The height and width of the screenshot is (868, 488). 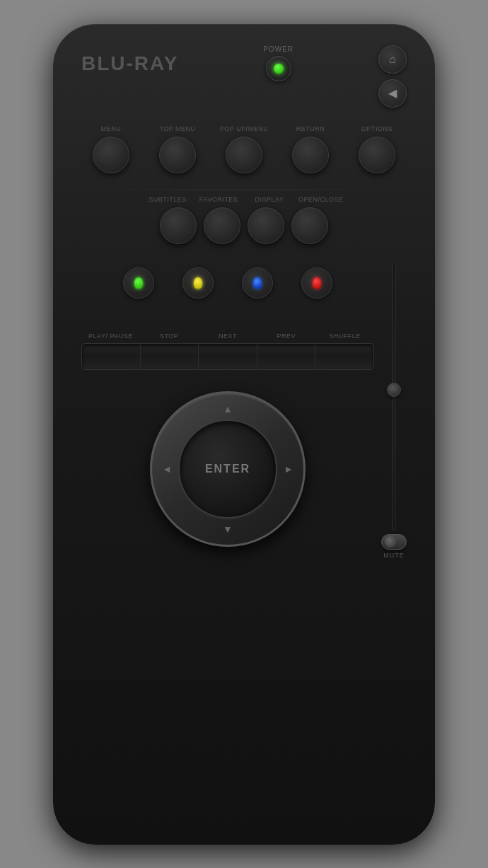 What do you see at coordinates (111, 155) in the screenshot?
I see `menu-button` at bounding box center [111, 155].